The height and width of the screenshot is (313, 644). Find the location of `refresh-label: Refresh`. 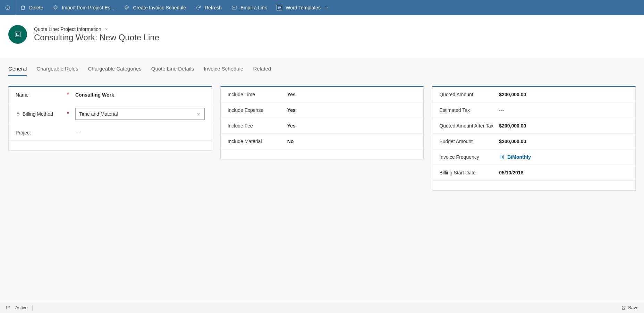

refresh-label: Refresh is located at coordinates (213, 8).